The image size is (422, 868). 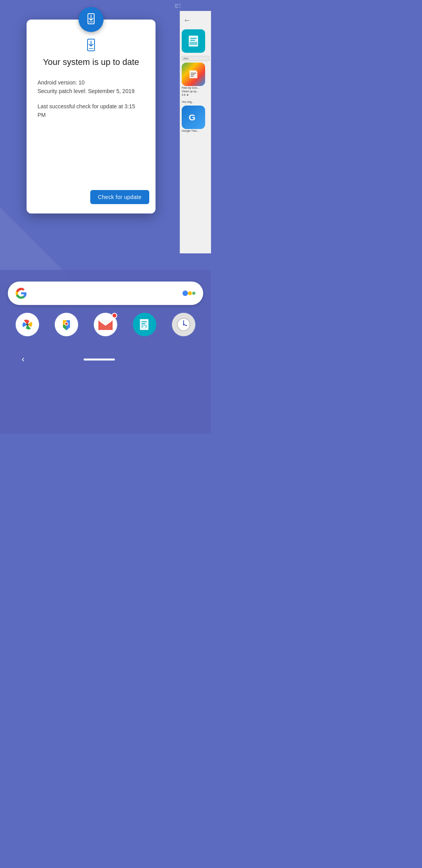 What do you see at coordinates (106, 325) in the screenshot?
I see `gmail-icon` at bounding box center [106, 325].